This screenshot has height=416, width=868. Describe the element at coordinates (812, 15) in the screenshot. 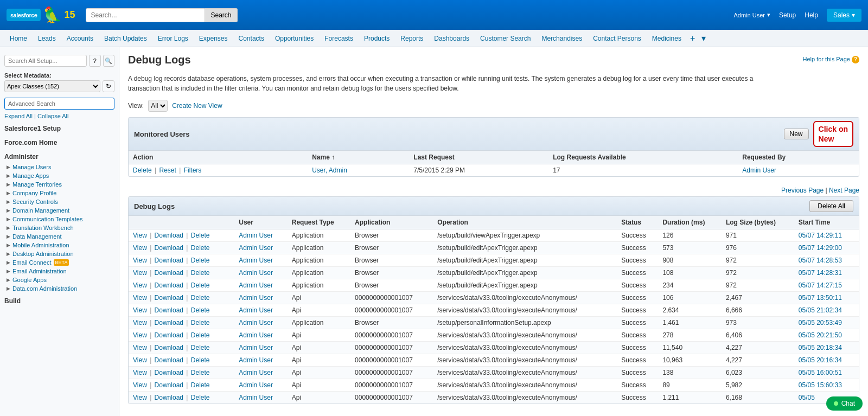

I see `help-link: Help` at that location.